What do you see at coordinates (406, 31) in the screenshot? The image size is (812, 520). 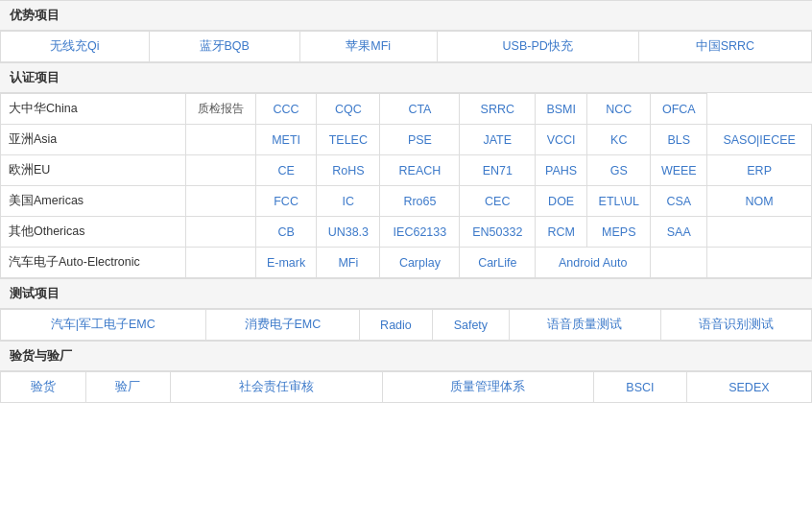 I see `advantage-section: 优势项目 无线充Qi 蓝牙BQB 苹果MFi USB-PD快充 中国SRRC` at bounding box center [406, 31].